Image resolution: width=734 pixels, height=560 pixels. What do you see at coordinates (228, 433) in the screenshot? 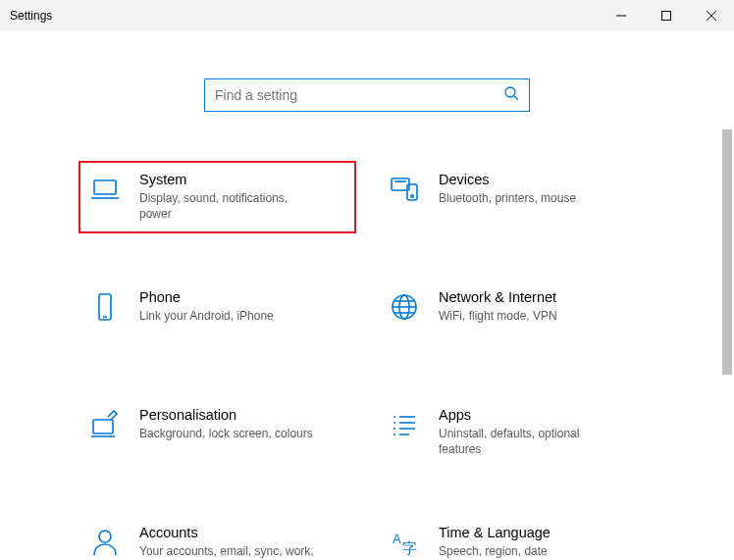
I see `tile-desc: Background, lock screen, colours` at bounding box center [228, 433].